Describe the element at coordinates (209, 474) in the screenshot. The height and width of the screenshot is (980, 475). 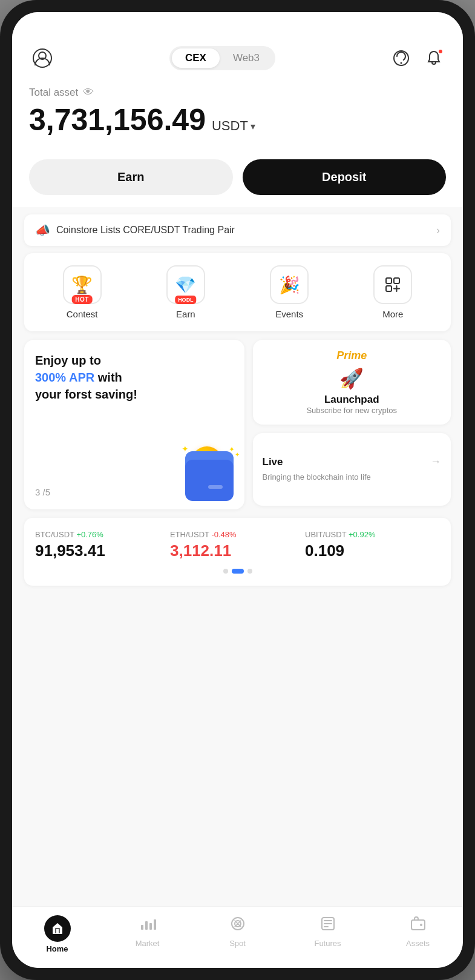
I see `wallet-illustration: ✦ ✦ ✦ ₿` at that location.